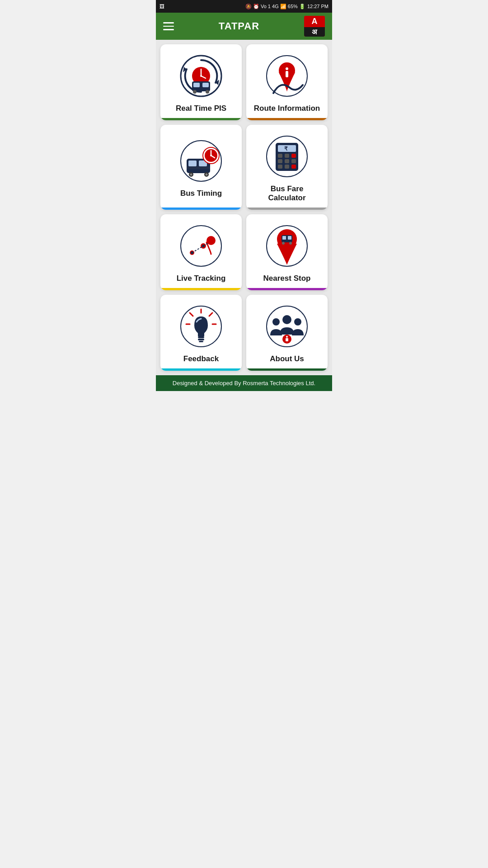 This screenshot has height=868, width=488. Describe the element at coordinates (287, 326) in the screenshot. I see `about-us-icon` at that location.